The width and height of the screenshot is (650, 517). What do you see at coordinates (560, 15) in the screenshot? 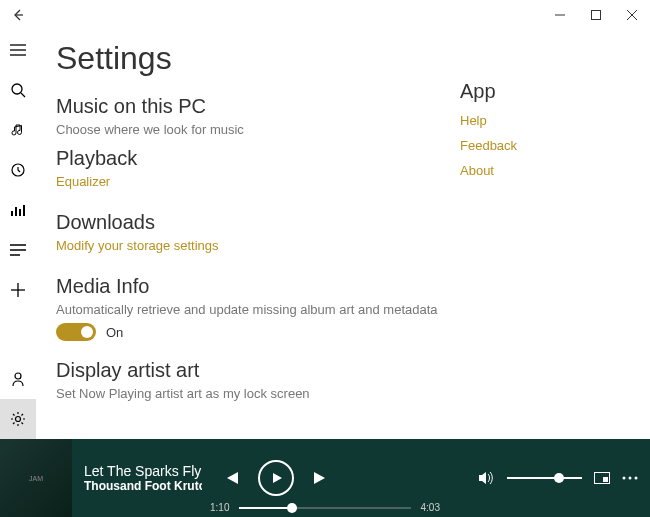
I see `minimize-button` at bounding box center [560, 15].